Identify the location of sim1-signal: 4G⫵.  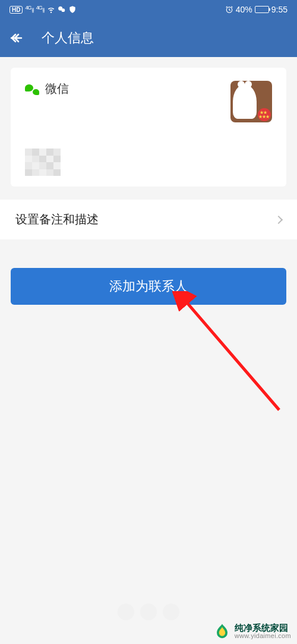
(29, 10).